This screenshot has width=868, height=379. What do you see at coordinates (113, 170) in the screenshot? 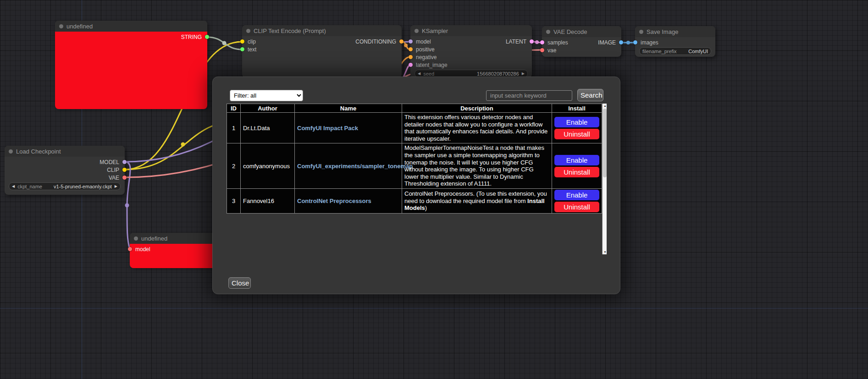
I see `output-label-clip: CLIP` at bounding box center [113, 170].